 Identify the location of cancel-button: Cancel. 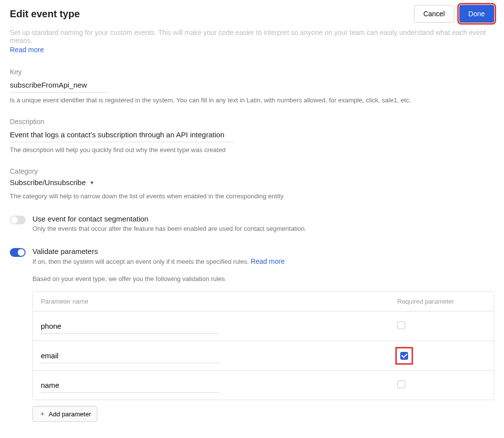
(434, 14).